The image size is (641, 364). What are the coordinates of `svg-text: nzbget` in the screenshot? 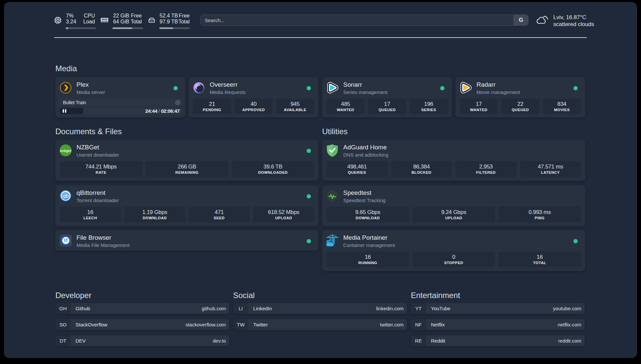 It's located at (66, 151).